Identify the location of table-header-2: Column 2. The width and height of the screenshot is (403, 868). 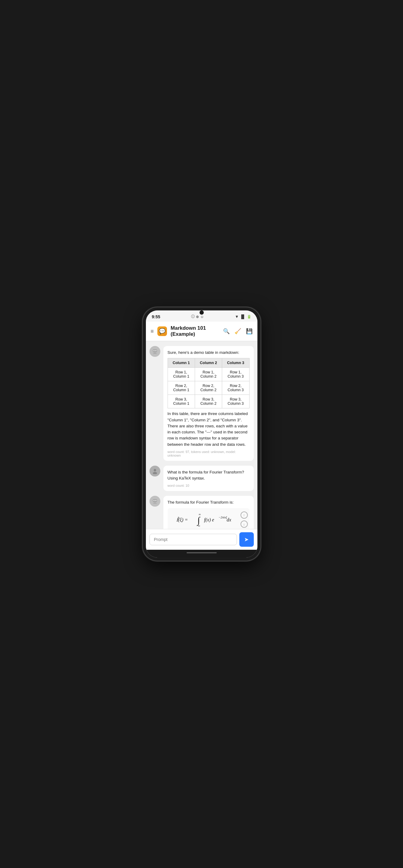
(208, 363).